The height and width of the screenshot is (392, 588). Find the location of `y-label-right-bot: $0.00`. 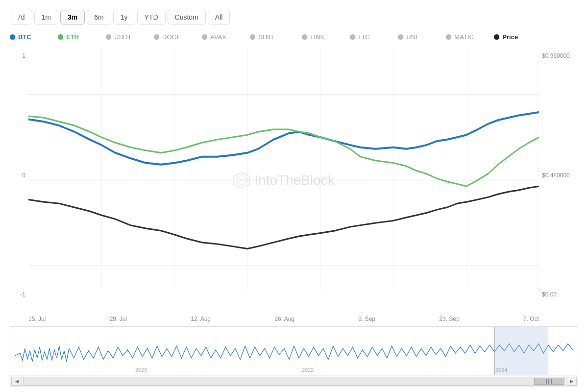

y-label-right-bot: $0.00 is located at coordinates (559, 294).